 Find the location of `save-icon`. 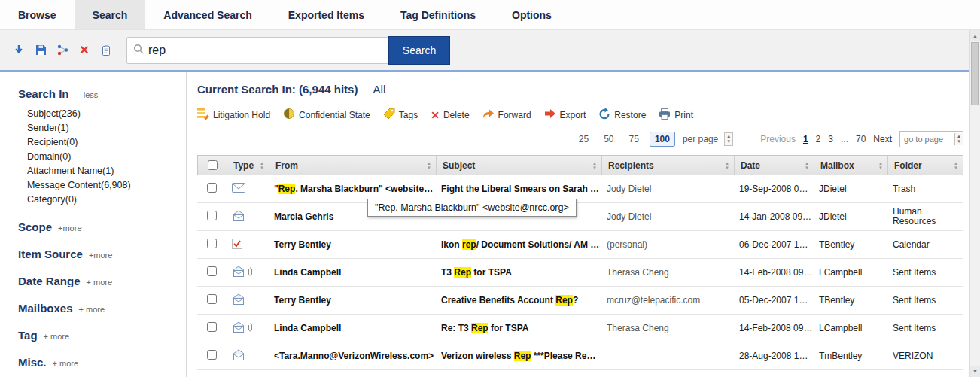

save-icon is located at coordinates (41, 50).